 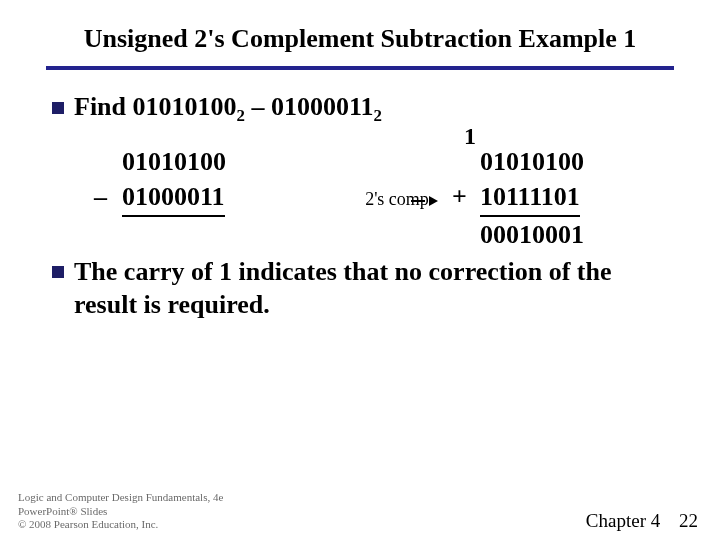 I want to click on slide-title: Unsigned 2's Complement Subtraction Exam…, so click(x=360, y=45).